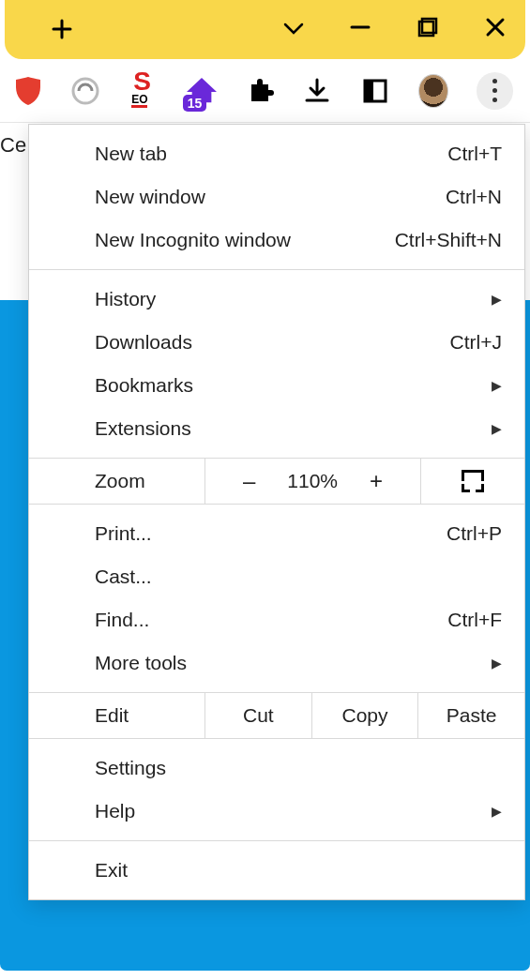 Image resolution: width=530 pixels, height=980 pixels. Describe the element at coordinates (473, 481) in the screenshot. I see `fullscreen-icon` at that location.